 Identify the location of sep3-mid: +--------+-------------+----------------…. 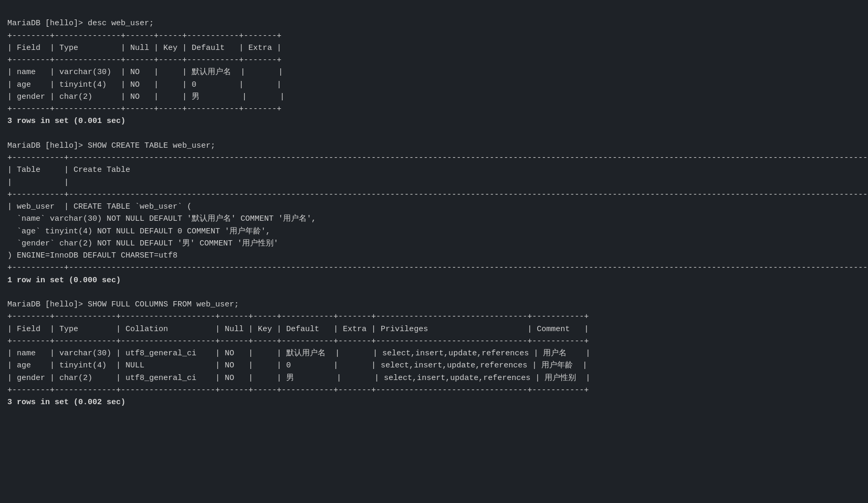
(298, 342).